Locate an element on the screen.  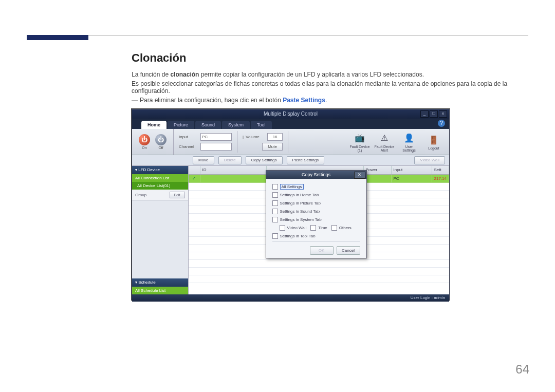
dialog-title: Copy Settings X is located at coordinates (317, 175).